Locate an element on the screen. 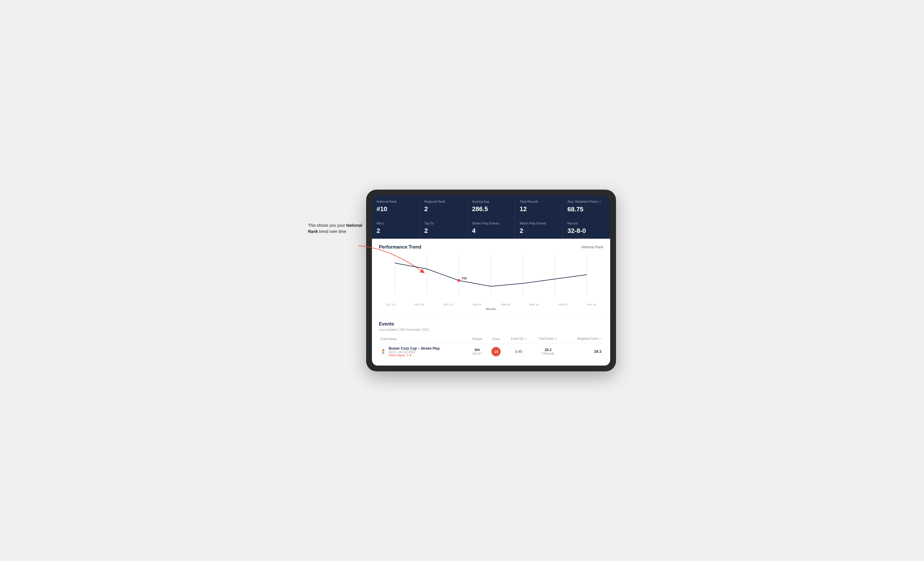  stat-value-stroke-play: 4 is located at coordinates (491, 231).